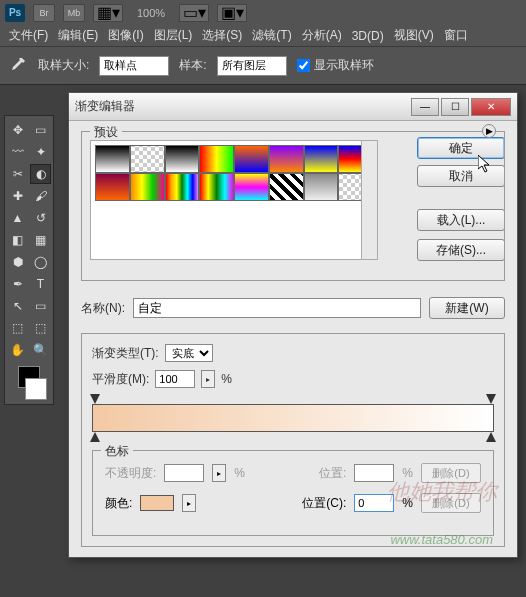 The image size is (526, 597). Describe the element at coordinates (192, 66) in the screenshot. I see `sample-label: 样本:` at that location.